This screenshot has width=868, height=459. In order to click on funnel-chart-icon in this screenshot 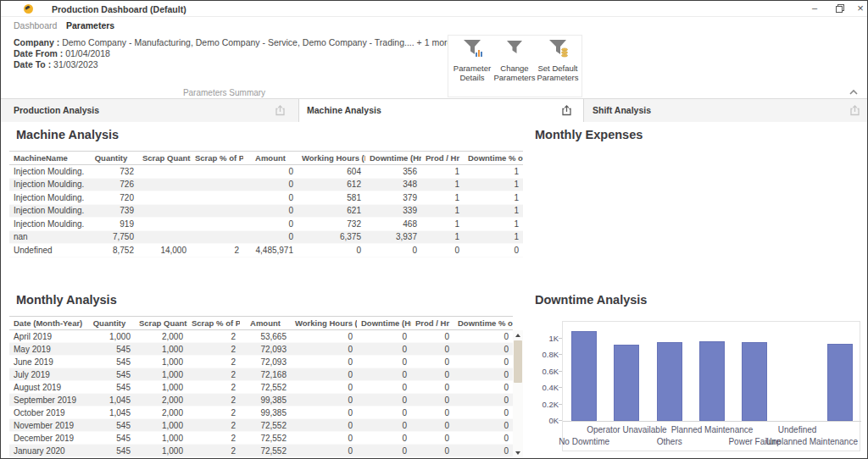, I will do `click(472, 48)`.